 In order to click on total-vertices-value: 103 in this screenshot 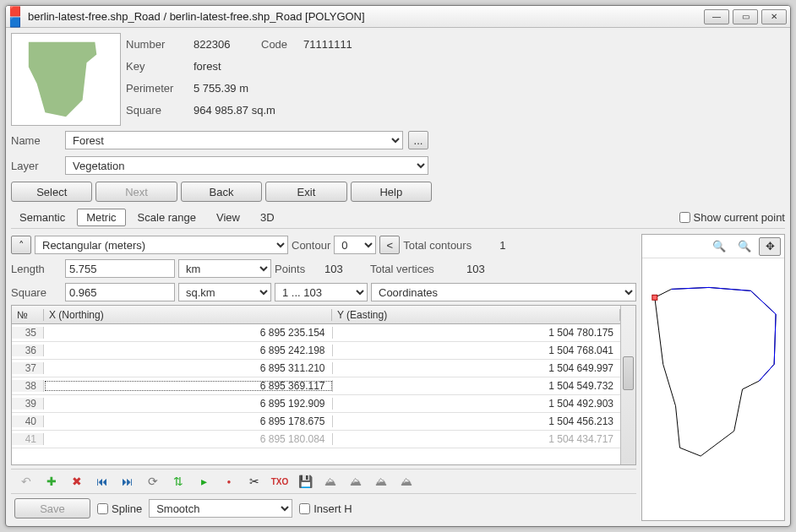, I will do `click(476, 269)`.